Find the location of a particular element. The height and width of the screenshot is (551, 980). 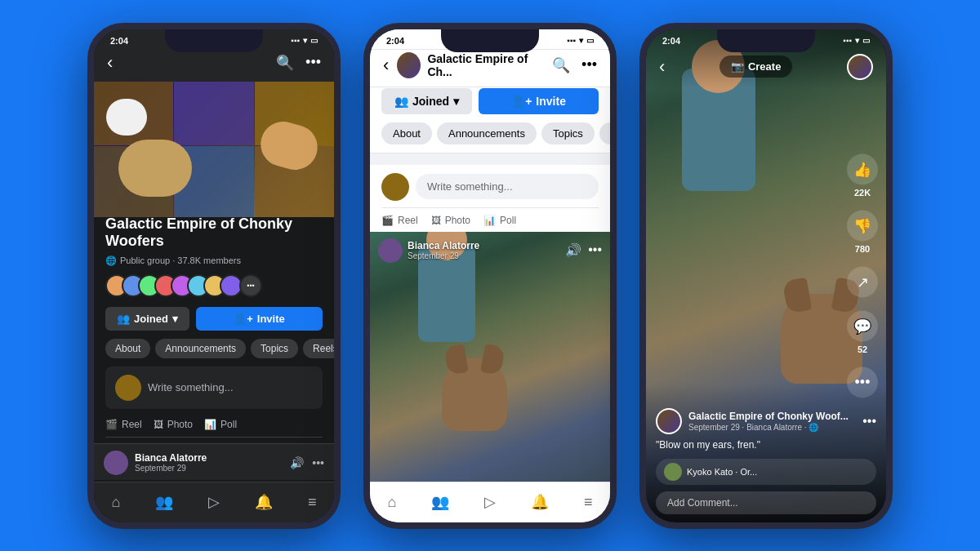

phone3-create-button: 📷 Create is located at coordinates (756, 67).